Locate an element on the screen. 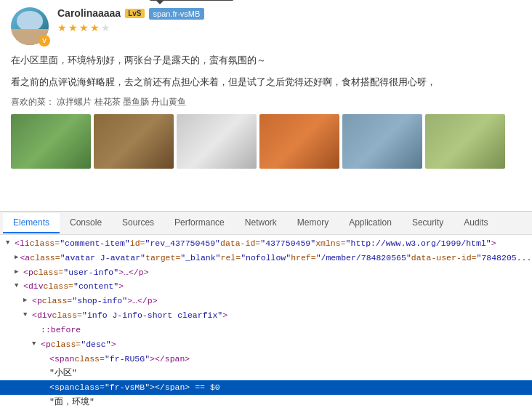 The height and width of the screenshot is (413, 532). code-line-3: <p class="user-info">…</p> is located at coordinates (266, 273).